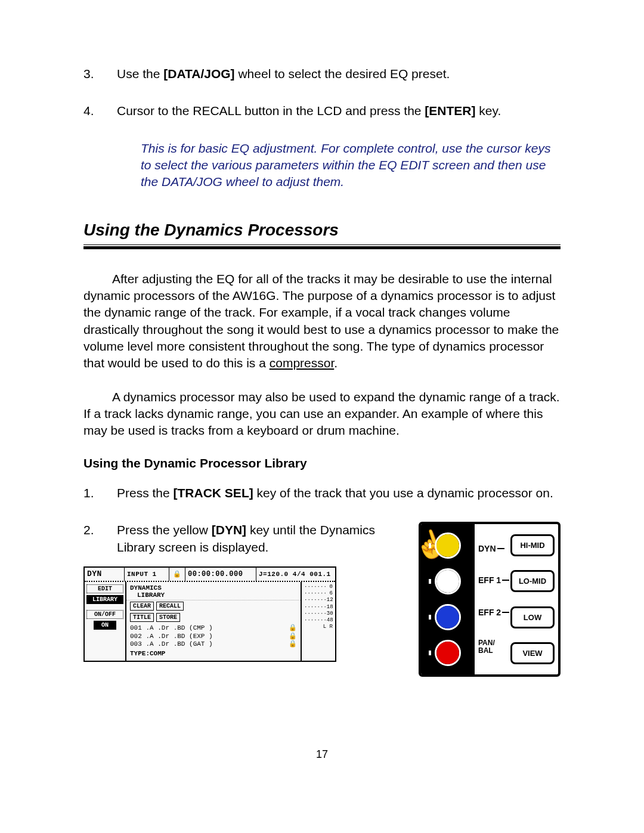 This screenshot has width=644, height=833. Describe the element at coordinates (532, 654) in the screenshot. I see `view-button: VIEW` at that location.